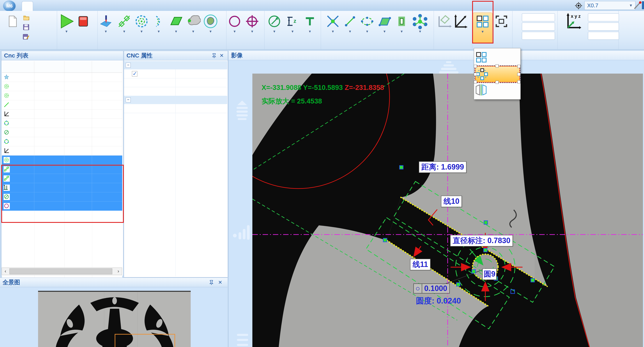  Describe the element at coordinates (125, 6) in the screenshot. I see `menu-tab-视图` at that location.